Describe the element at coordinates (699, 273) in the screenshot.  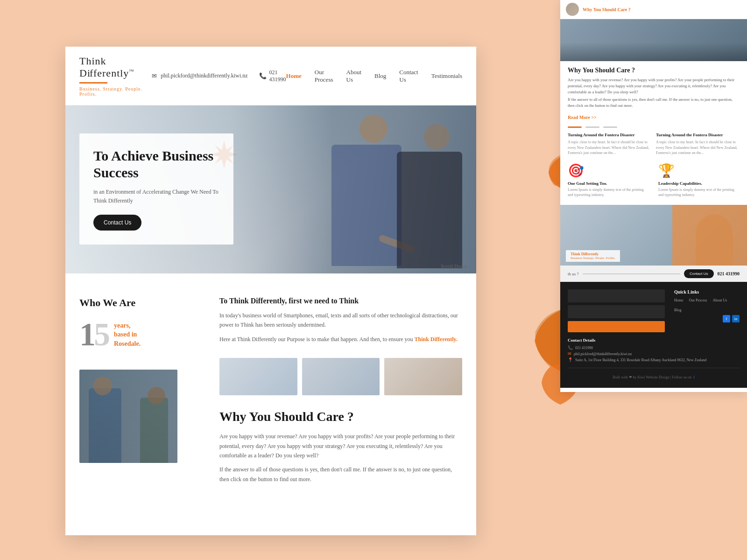
I see `cta-contact-button: Contact Us` at that location.